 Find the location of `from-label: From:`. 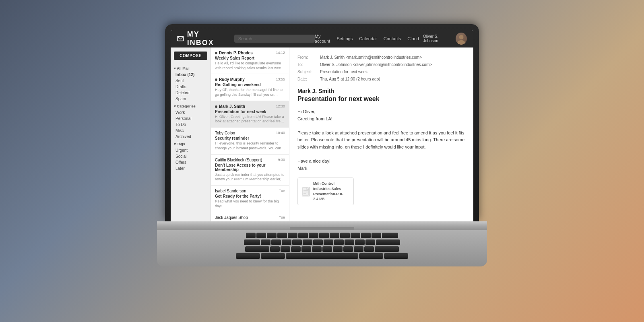

from-label: From: is located at coordinates (308, 58).